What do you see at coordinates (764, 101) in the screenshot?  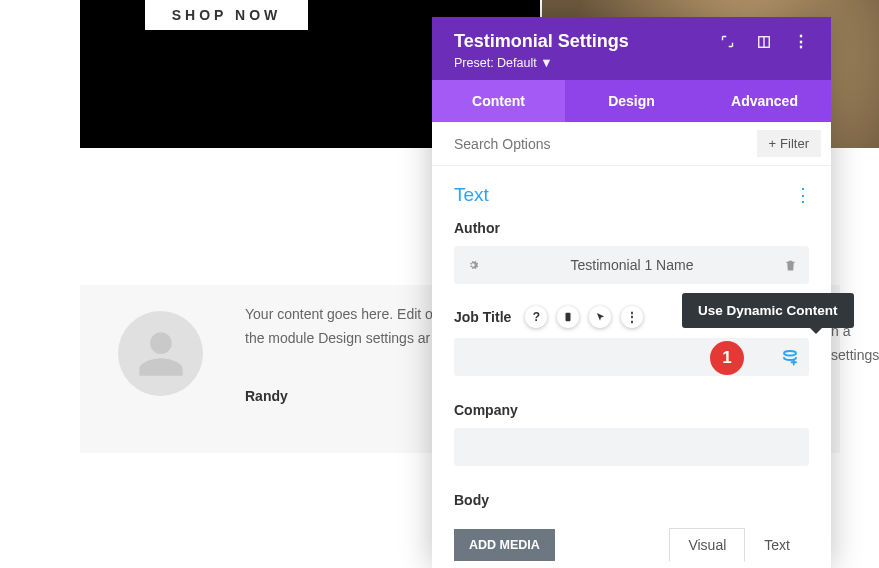 I see `tab-advanced: Advanced` at bounding box center [764, 101].